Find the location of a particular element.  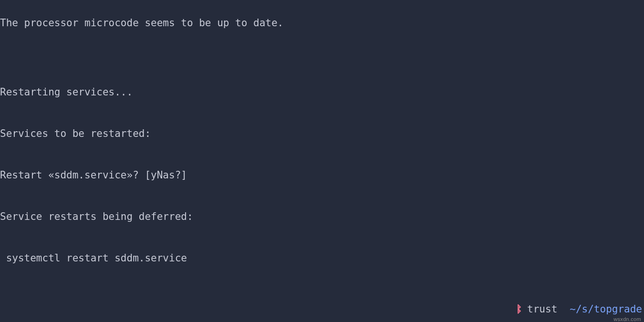

prompt-right-status: ᛔ trust ~/s/topgrade is located at coordinates (579, 309).